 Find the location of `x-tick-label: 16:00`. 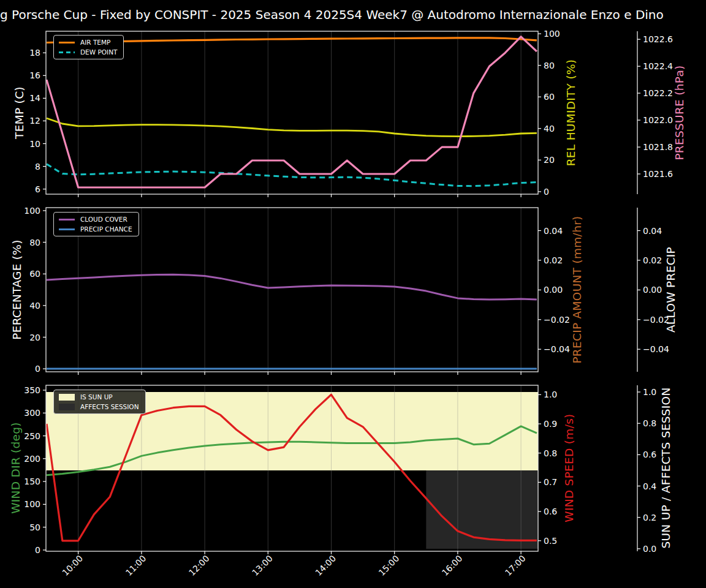

x-tick-label: 16:00 is located at coordinates (452, 565).